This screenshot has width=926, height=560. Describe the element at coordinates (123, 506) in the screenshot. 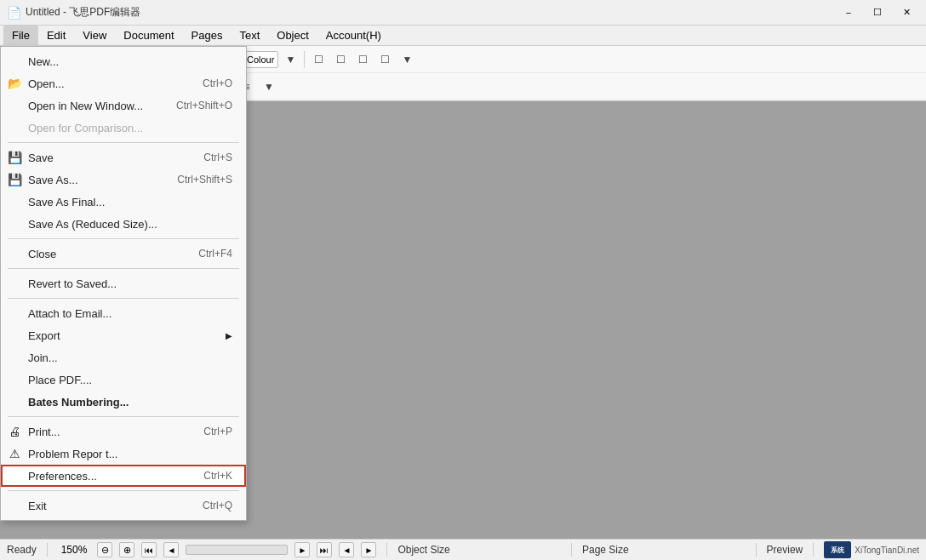

I see `menu-exit: Exit Ctrl+Q` at that location.